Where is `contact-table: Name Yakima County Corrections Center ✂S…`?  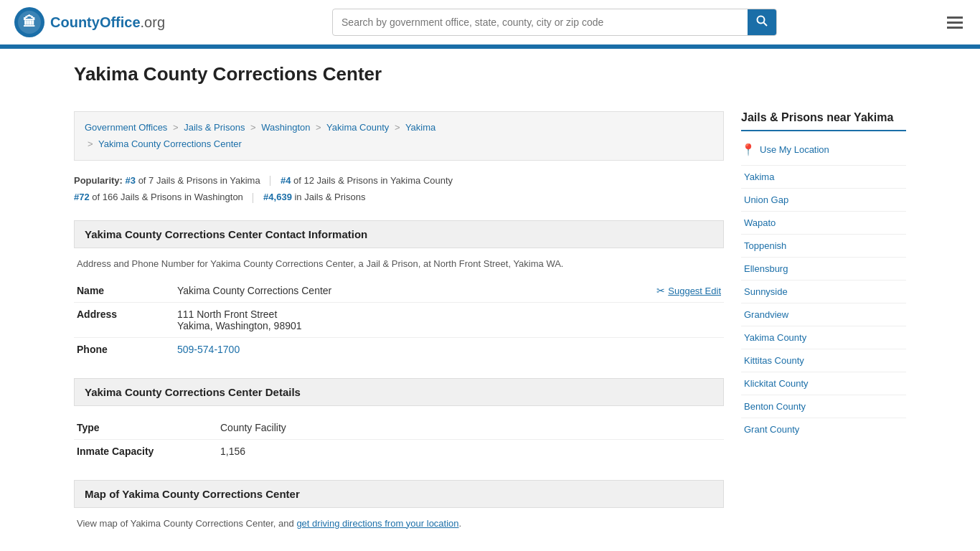 contact-table: Name Yakima County Corrections Center ✂S… is located at coordinates (399, 320).